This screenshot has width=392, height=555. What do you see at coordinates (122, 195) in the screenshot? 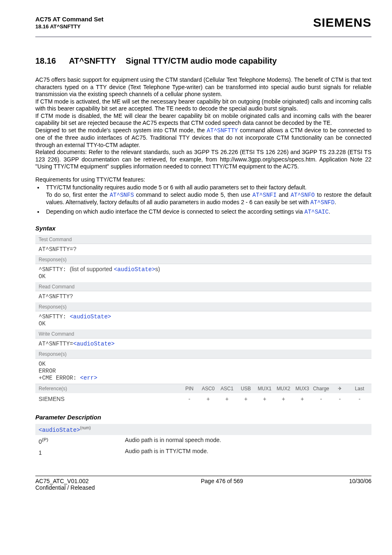
I see `link-at-snfs: AT^SNFS` at bounding box center [122, 195].